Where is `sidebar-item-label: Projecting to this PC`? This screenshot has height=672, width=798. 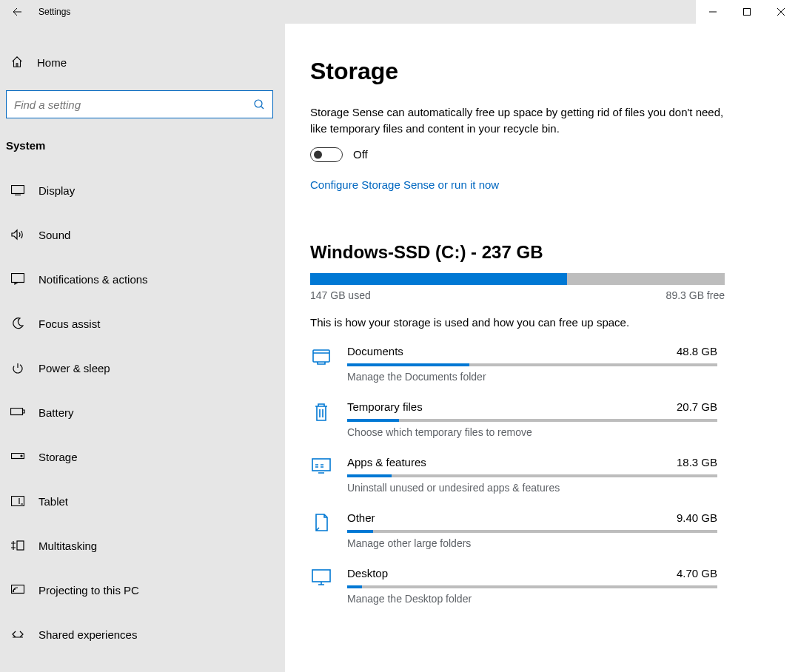
sidebar-item-label: Projecting to this PC is located at coordinates (89, 591).